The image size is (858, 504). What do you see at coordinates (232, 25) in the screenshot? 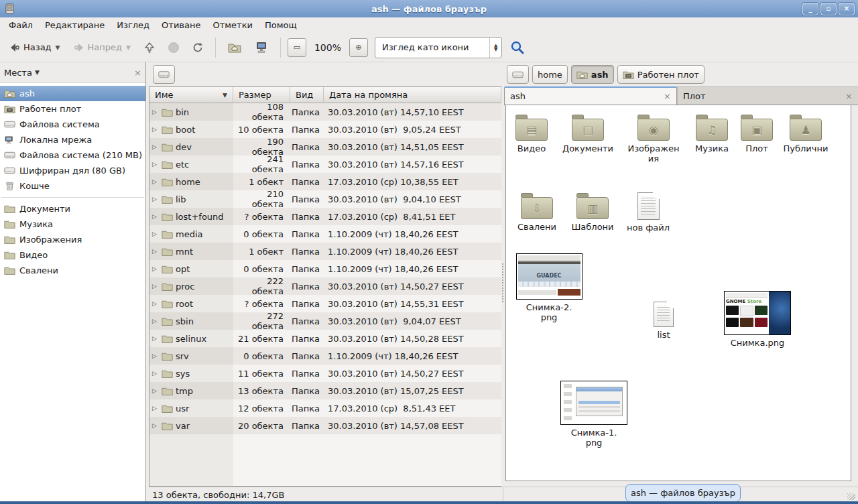
I see `menu-Отметки: Отметки` at bounding box center [232, 25].